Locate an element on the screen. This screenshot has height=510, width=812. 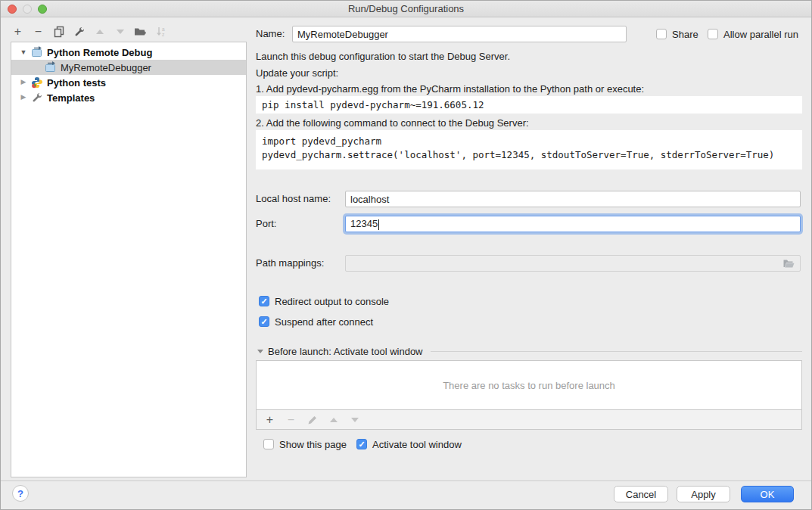
before-launch-toolbar: + − is located at coordinates (529, 420).